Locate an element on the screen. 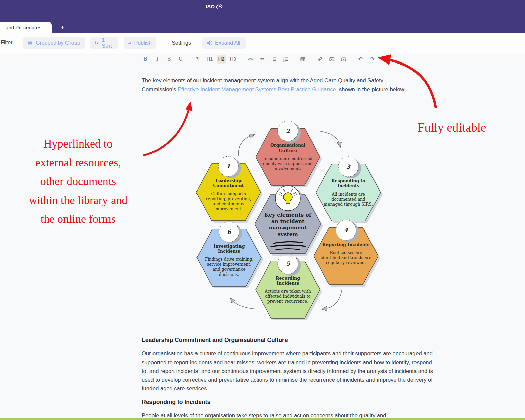 This screenshot has height=420, width=525. red-arrow-to-link is located at coordinates (167, 130).